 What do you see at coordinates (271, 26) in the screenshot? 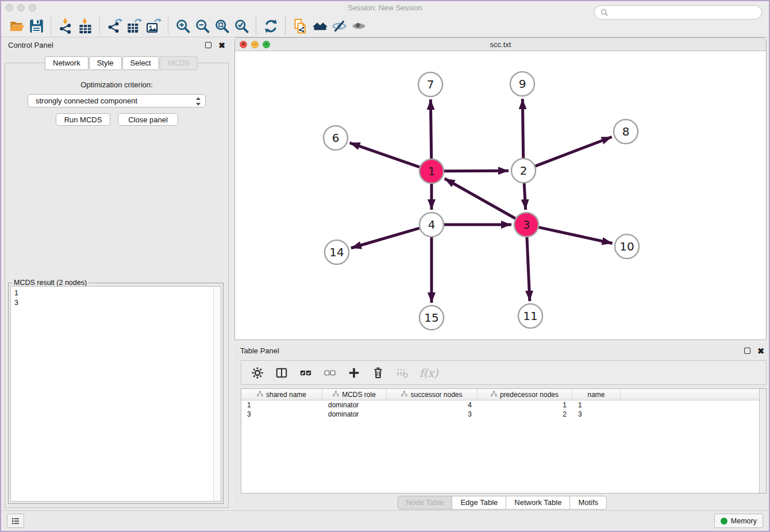
I see `refresh-icon` at bounding box center [271, 26].